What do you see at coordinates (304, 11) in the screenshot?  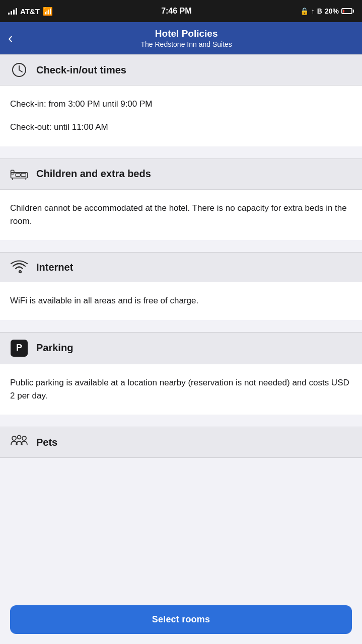 I see `lock-icon: 🔒` at bounding box center [304, 11].